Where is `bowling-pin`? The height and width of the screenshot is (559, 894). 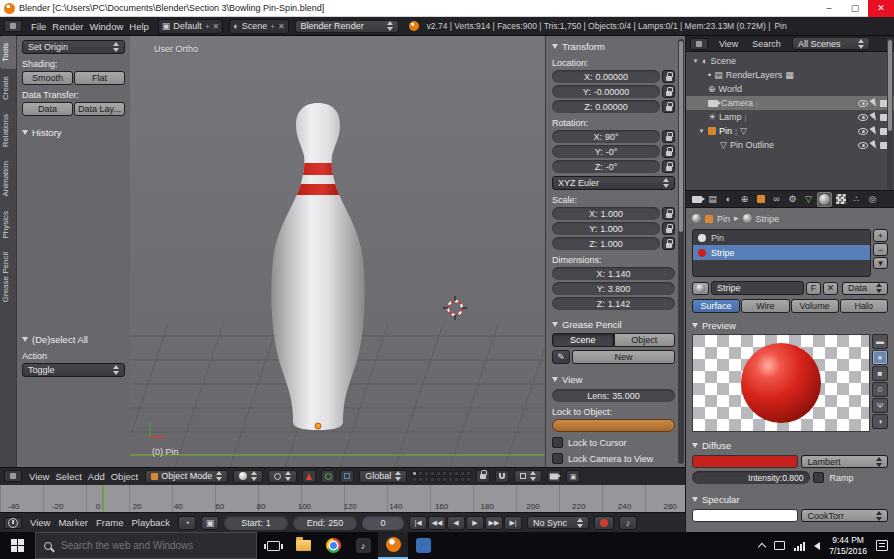
bowling-pin is located at coordinates (318, 266).